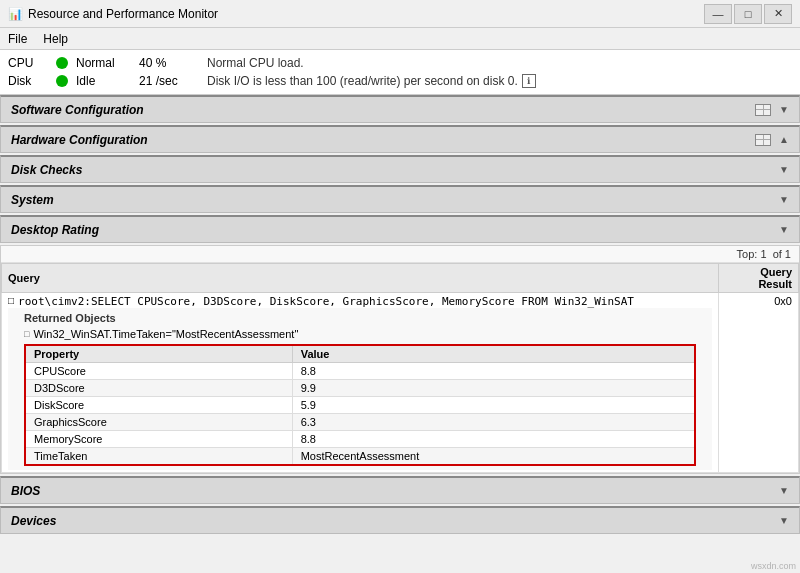 The image size is (800, 573). I want to click on desktop-rating-collapsed-title: Desktop Rating, so click(55, 230).